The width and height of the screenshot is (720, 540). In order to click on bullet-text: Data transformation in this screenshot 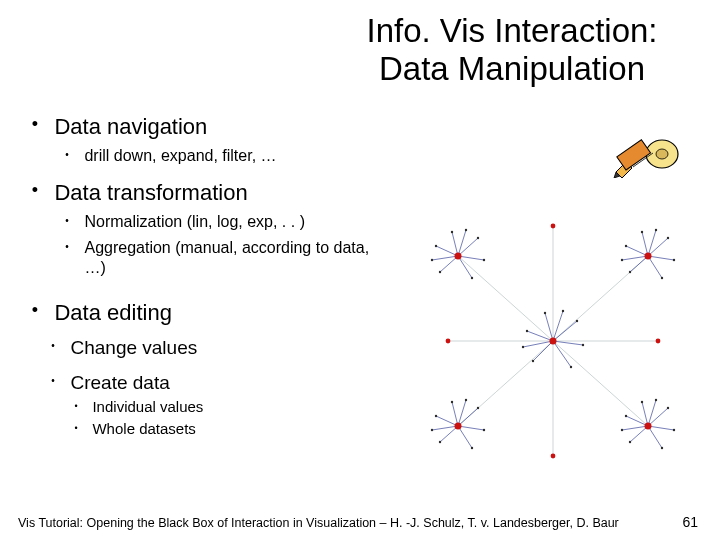, I will do `click(150, 192)`.